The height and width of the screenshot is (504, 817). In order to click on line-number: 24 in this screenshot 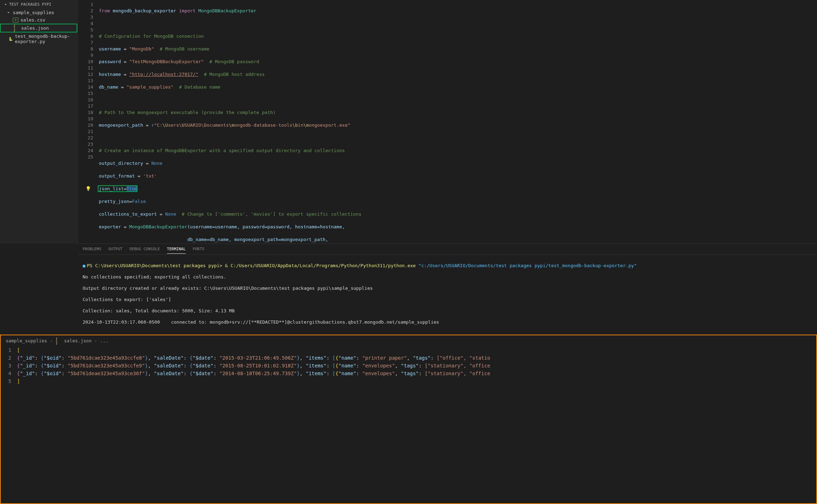, I will do `click(85, 151)`.